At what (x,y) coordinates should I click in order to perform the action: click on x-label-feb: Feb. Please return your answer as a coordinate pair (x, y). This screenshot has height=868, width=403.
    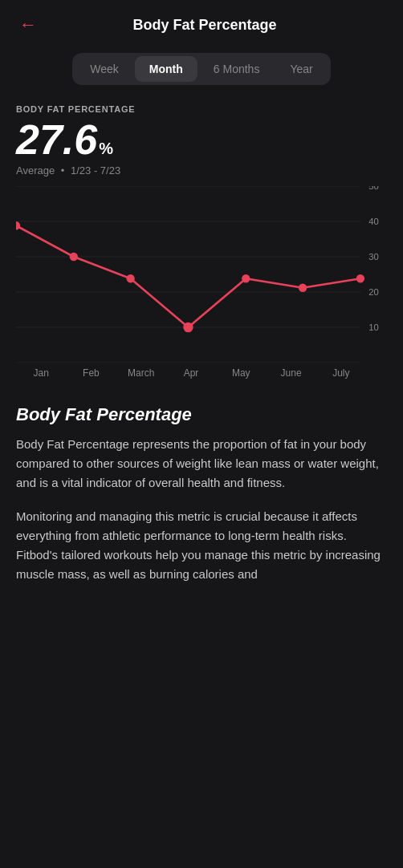
    Looking at the image, I should click on (91, 373).